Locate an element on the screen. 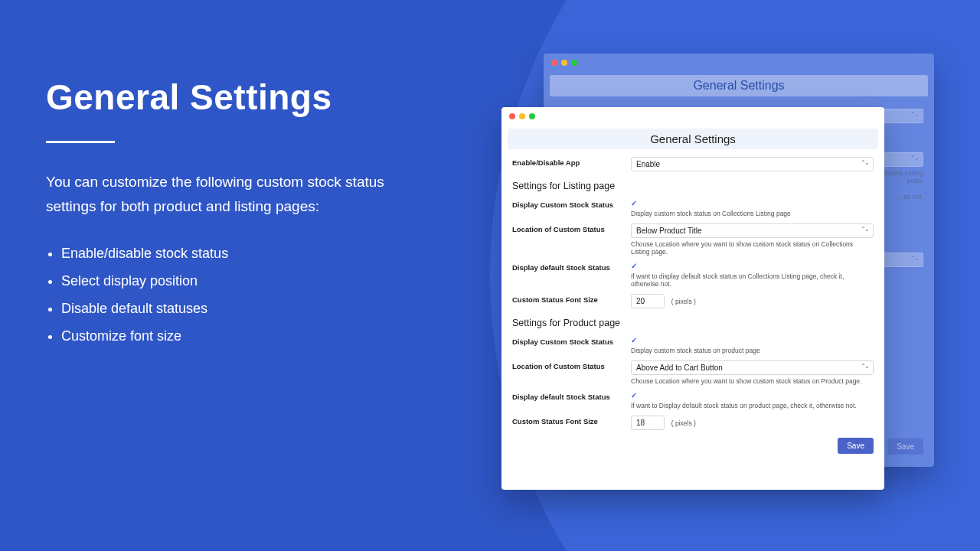 This screenshot has width=980, height=551. listing-location-hint: Choose Location where you want to show c… is located at coordinates (752, 248).